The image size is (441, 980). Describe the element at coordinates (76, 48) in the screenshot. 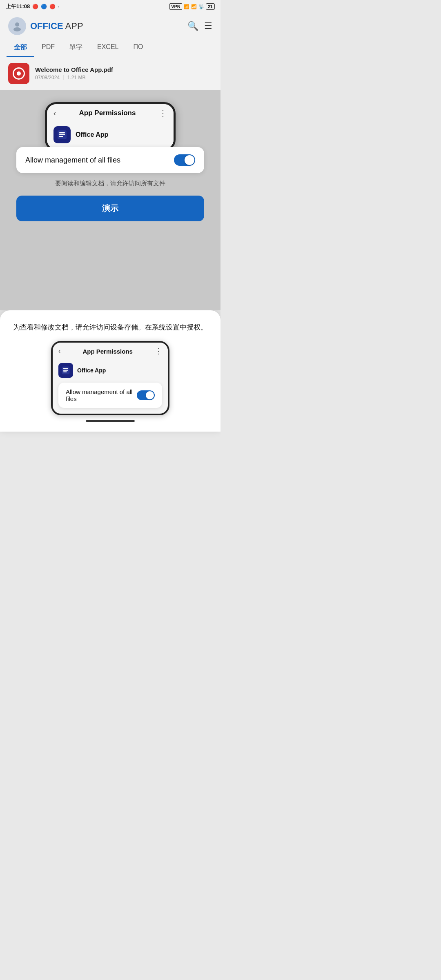

I see `tab-word: 單字` at that location.